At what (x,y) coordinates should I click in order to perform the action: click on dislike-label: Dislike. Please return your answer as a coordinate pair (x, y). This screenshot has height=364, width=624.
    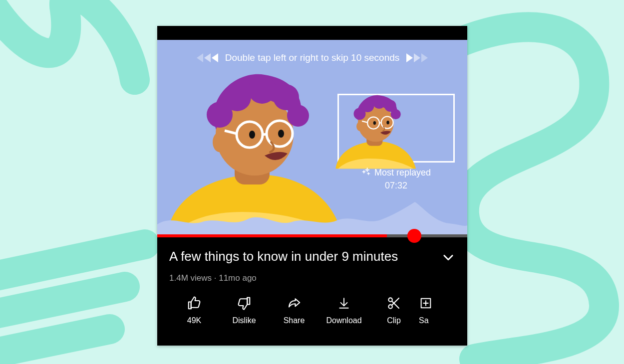
    Looking at the image, I should click on (244, 321).